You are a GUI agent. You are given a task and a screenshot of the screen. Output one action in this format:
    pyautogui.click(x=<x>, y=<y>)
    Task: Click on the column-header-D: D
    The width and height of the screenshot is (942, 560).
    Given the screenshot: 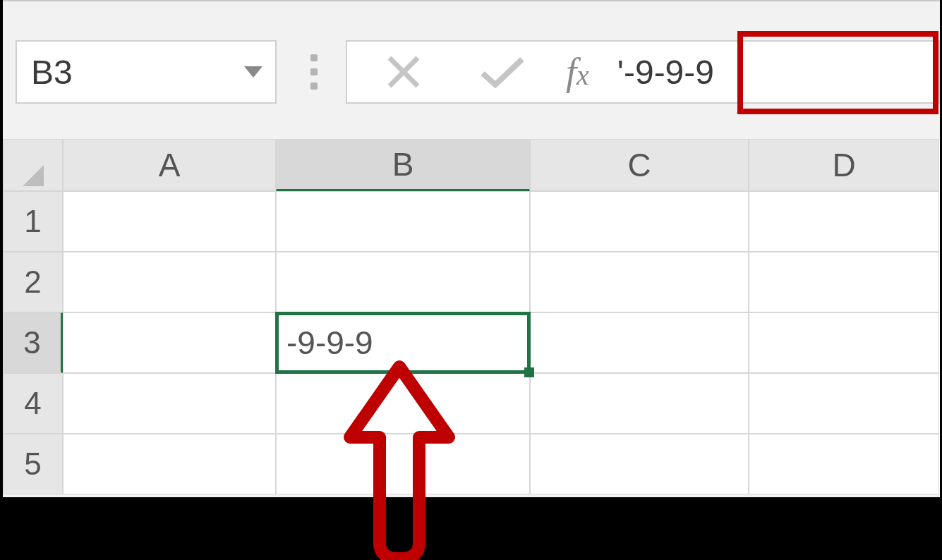 What is the action you would take?
    pyautogui.click(x=844, y=165)
    